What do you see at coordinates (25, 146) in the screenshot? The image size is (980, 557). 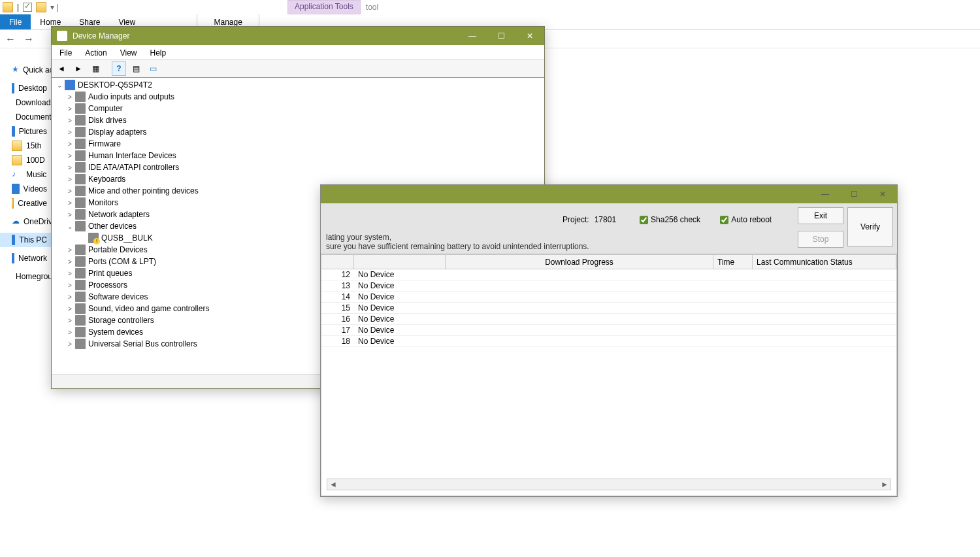 I see `sidebar-item: 15th` at bounding box center [25, 146].